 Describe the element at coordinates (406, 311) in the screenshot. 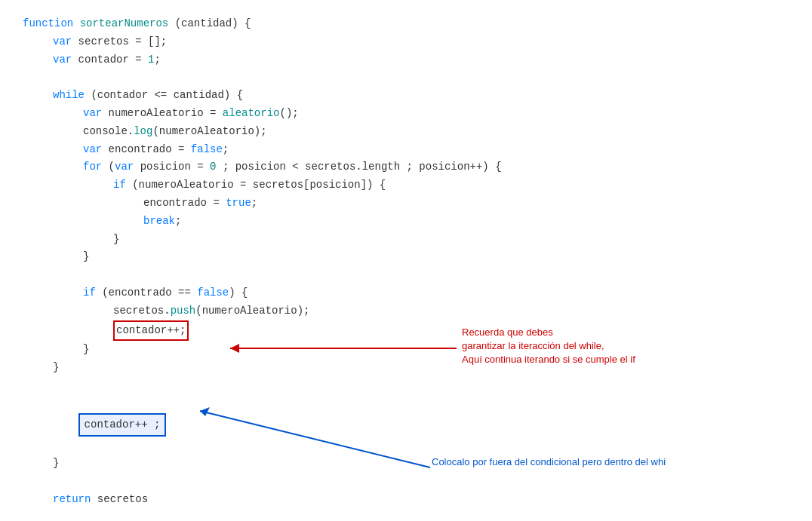

I see `code-line-17: secretos.push(numeroAleatorio);` at that location.